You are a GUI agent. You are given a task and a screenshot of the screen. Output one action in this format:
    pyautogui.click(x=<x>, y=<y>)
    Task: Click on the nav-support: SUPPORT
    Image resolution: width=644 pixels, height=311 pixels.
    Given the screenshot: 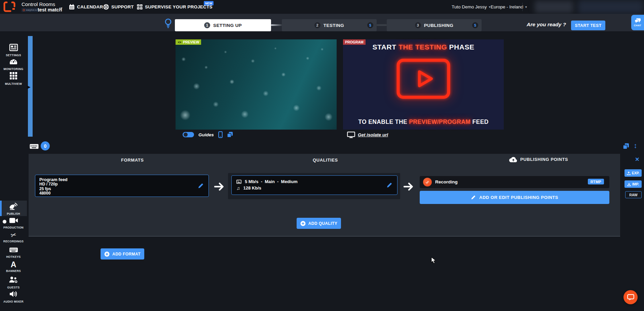 What is the action you would take?
    pyautogui.click(x=118, y=7)
    